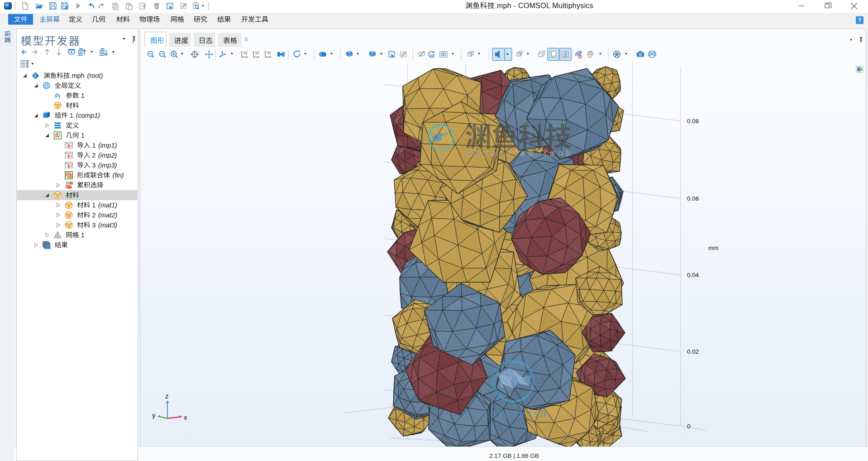 The width and height of the screenshot is (868, 461). Describe the element at coordinates (95, 76) in the screenshot. I see `svg-text: (root)` at that location.